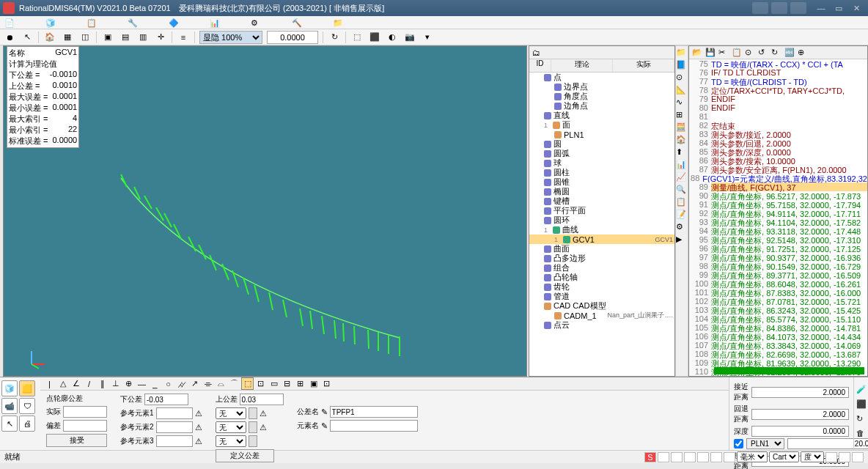 The image size is (868, 469). Describe the element at coordinates (682, 103) in the screenshot. I see `strip-icon-5: ∿` at that location.